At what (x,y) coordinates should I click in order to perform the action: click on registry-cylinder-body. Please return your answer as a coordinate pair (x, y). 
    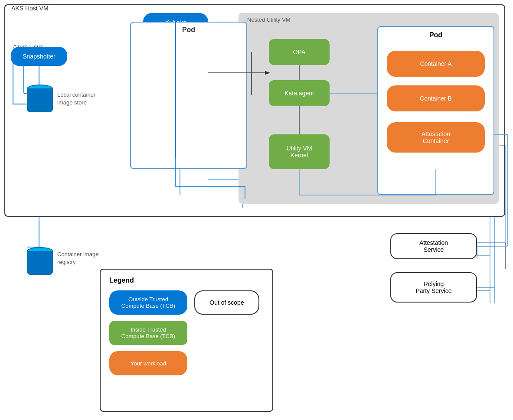
    Looking at the image, I should click on (40, 263).